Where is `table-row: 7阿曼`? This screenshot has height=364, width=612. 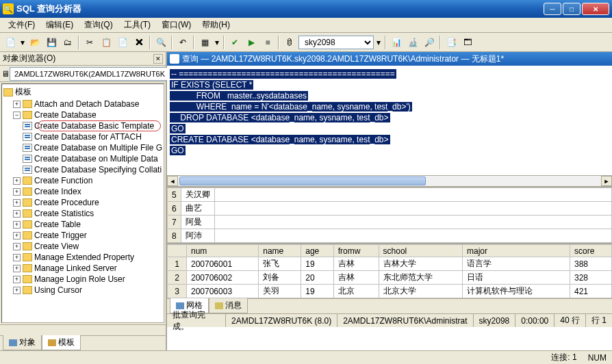 table-row: 7阿曼 is located at coordinates (390, 222).